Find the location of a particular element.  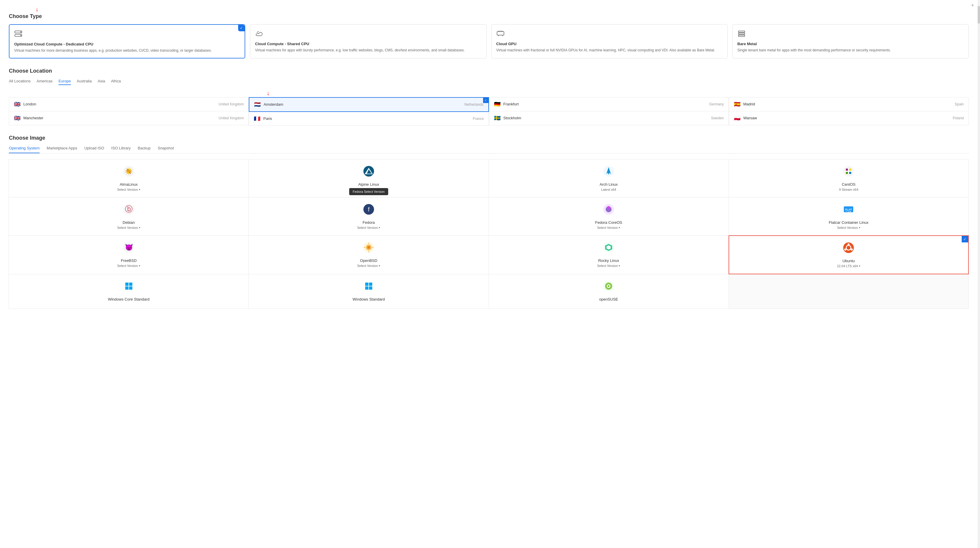

os-fedora: f Fedora Select Version ▾ Fedora Select … is located at coordinates (369, 217).